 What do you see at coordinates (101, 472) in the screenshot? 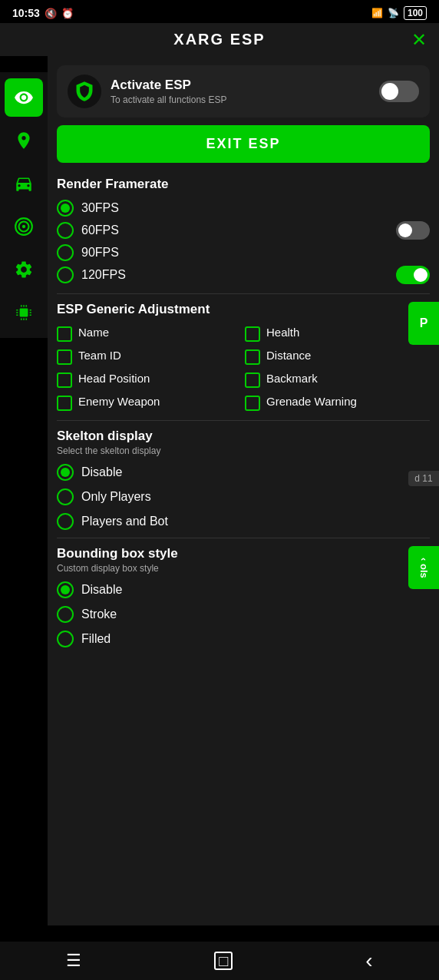
I see `skelton-disable-label: Disable` at bounding box center [101, 472].